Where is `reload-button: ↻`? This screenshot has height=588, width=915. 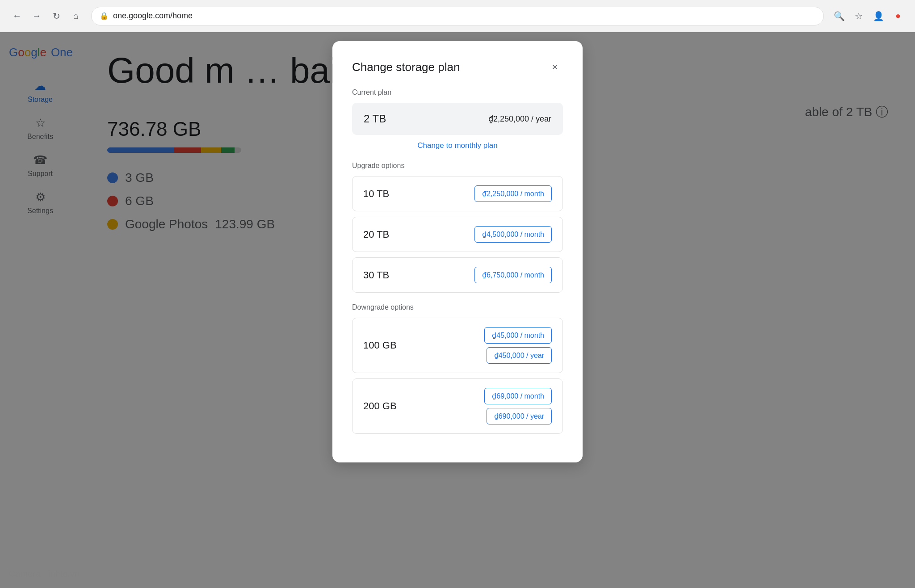
reload-button: ↻ is located at coordinates (56, 16).